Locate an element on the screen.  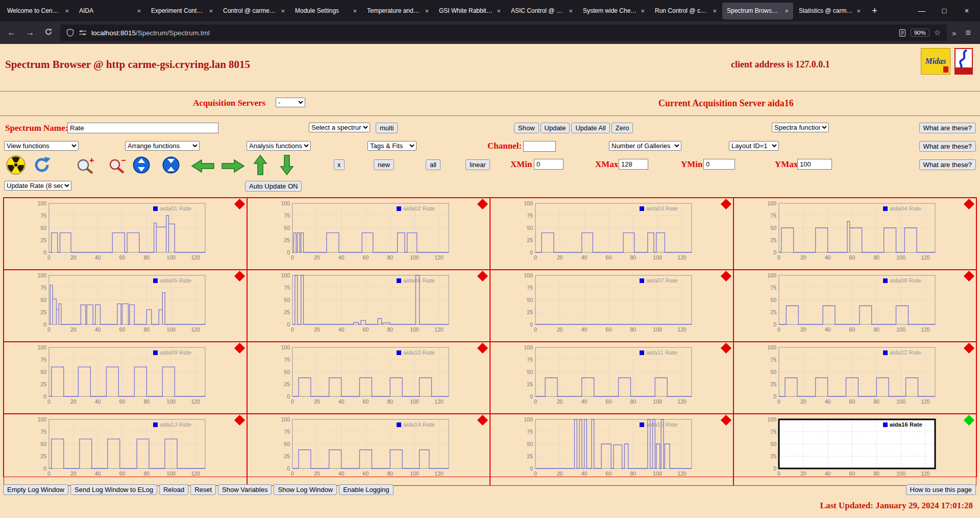
what-are-these-button-2: What are these? is located at coordinates (947, 146).